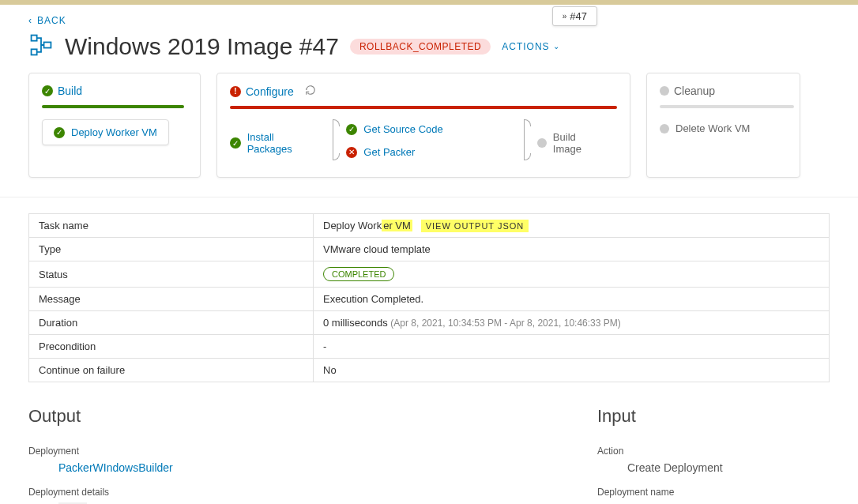 This screenshot has height=504, width=858. What do you see at coordinates (572, 275) in the screenshot?
I see `status-cell: COMPLETED` at bounding box center [572, 275].